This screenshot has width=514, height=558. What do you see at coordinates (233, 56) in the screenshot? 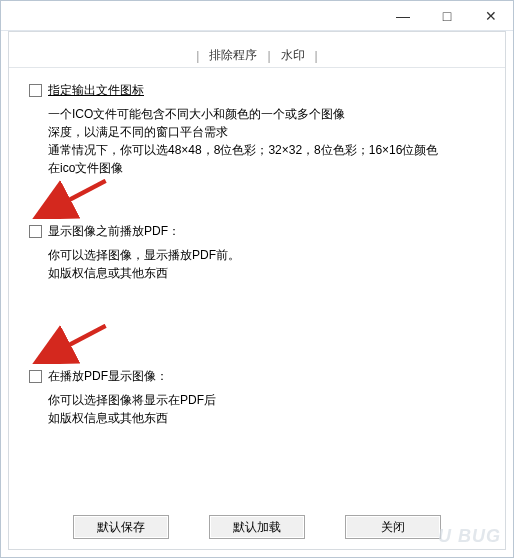
I see `tab-exclude-program: 排除程序` at bounding box center [233, 56].